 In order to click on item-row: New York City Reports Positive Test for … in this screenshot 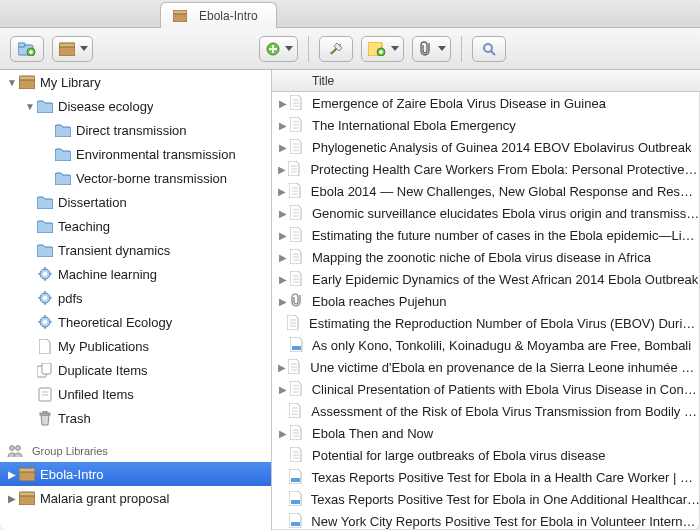, I will do `click(486, 520)`.